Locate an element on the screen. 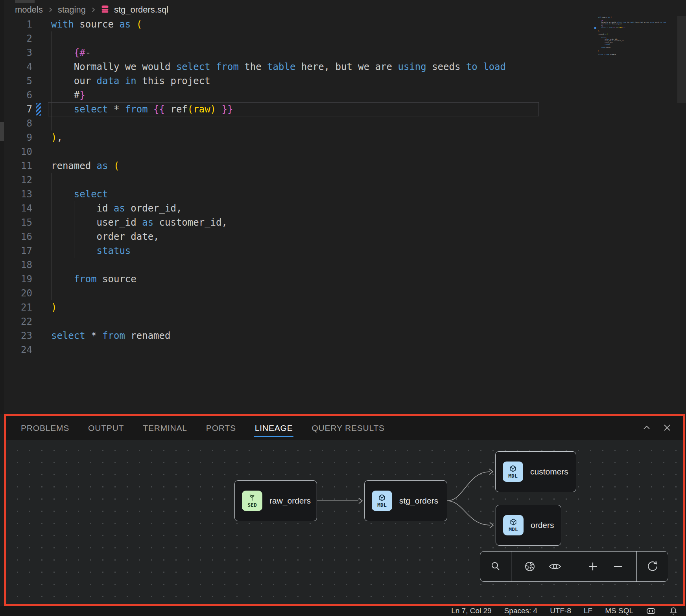  line-number: 6 is located at coordinates (18, 95).